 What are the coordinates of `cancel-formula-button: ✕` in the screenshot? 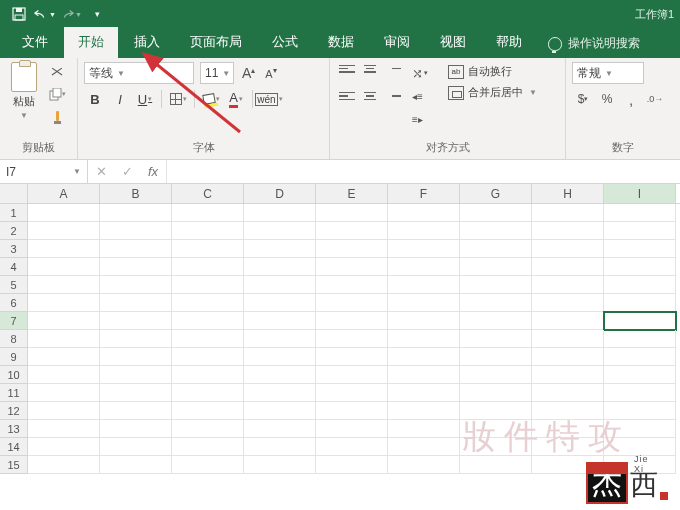 It's located at (101, 172).